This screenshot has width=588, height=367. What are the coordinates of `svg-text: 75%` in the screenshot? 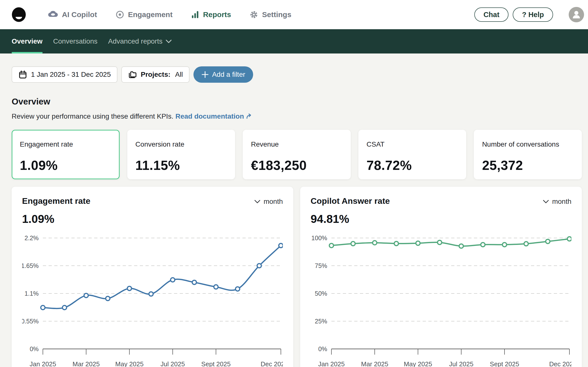 It's located at (321, 266).